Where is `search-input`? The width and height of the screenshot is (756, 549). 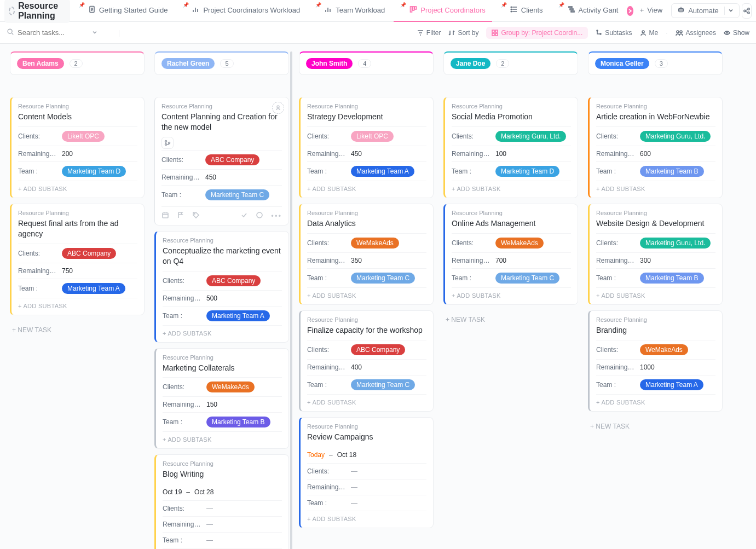 search-input is located at coordinates (53, 33).